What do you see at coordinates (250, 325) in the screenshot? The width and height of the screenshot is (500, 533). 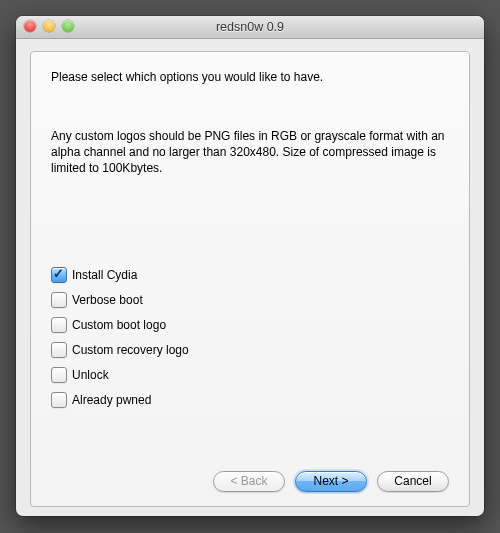 I see `option-custom-boot-logo: Custom boot logo` at bounding box center [250, 325].